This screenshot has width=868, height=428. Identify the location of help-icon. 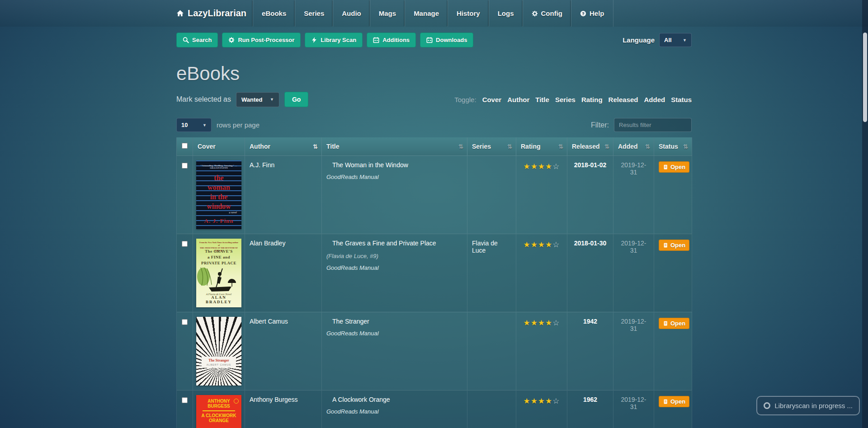
(583, 14).